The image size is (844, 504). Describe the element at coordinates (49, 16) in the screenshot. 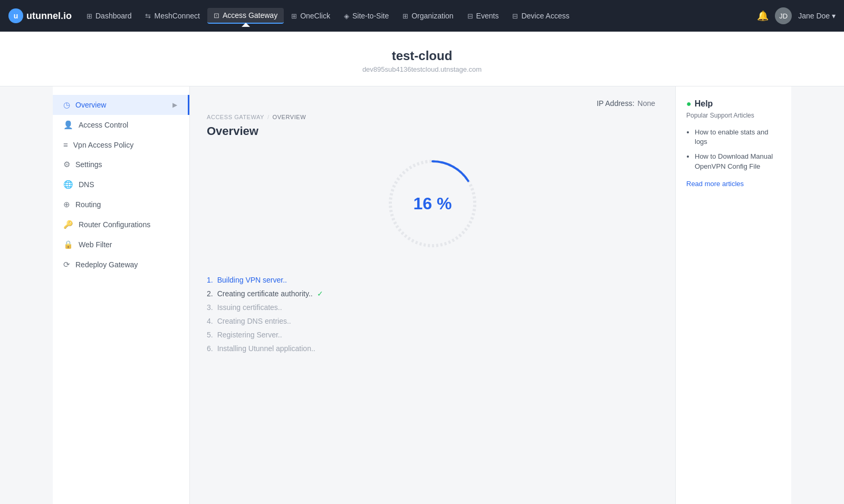

I see `logo-text: utunnel.io` at that location.